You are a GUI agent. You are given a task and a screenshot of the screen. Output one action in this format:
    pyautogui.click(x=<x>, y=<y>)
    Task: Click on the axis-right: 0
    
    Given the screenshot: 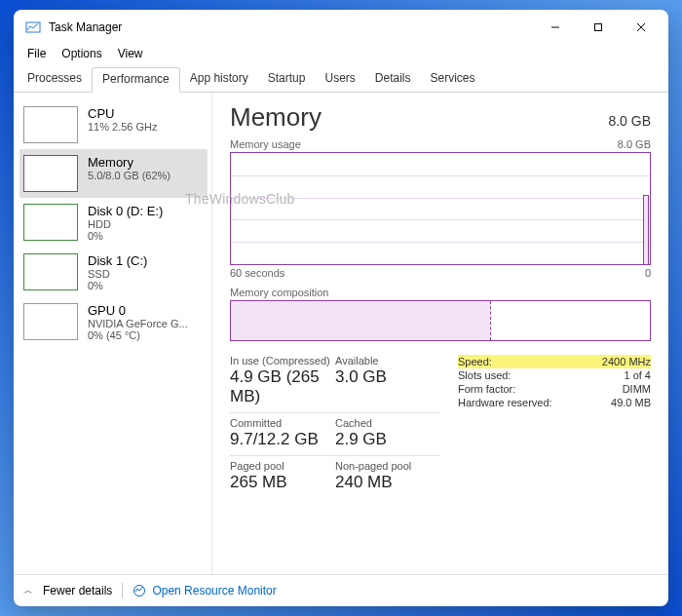 What is the action you would take?
    pyautogui.click(x=648, y=273)
    